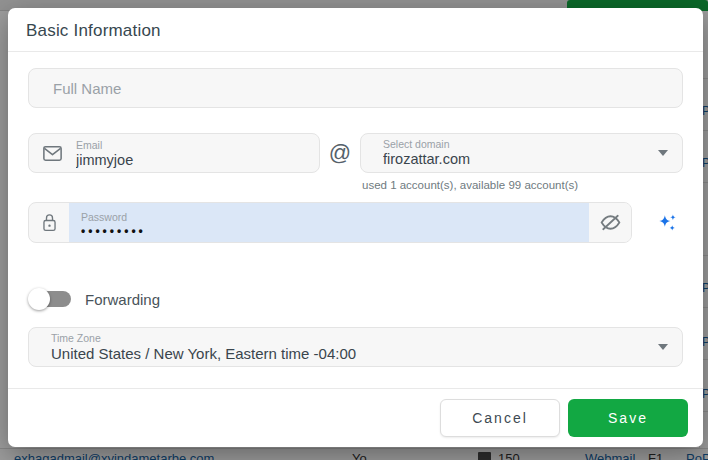 The image size is (708, 460). Describe the element at coordinates (522, 185) in the screenshot. I see `domain-usage-helper: used 1 account(s), available 99 account(…` at that location.